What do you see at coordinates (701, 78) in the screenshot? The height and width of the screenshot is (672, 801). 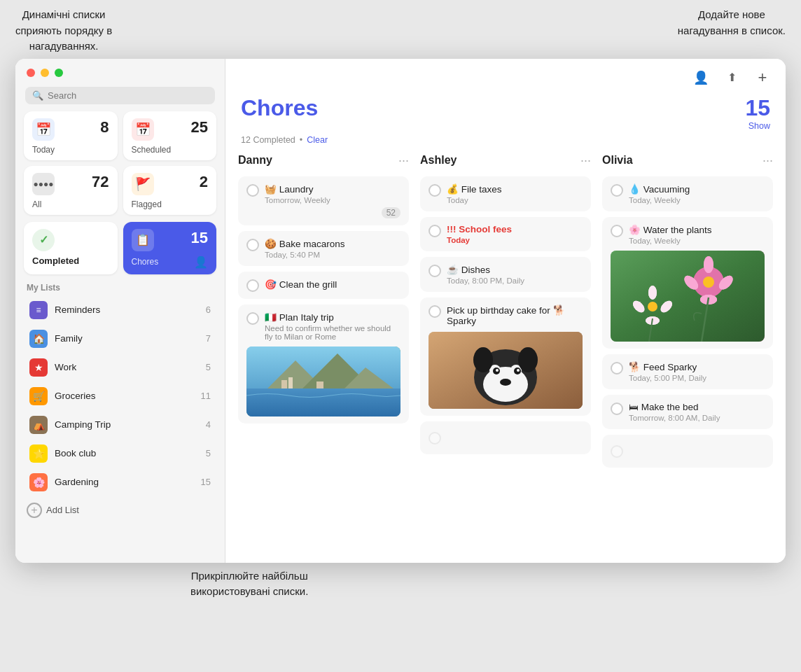 I see `person-icon: 👤` at bounding box center [701, 78].